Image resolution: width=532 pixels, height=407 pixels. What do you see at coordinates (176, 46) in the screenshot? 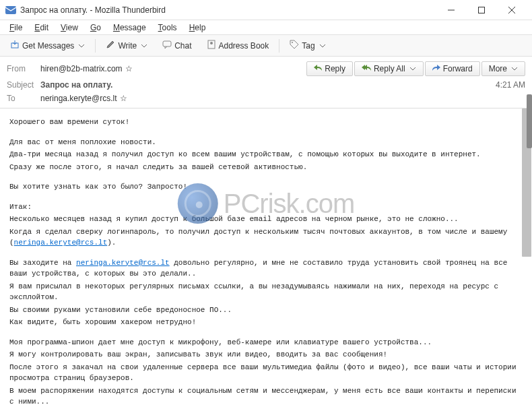
I see `chat-button: Chat` at bounding box center [176, 46].